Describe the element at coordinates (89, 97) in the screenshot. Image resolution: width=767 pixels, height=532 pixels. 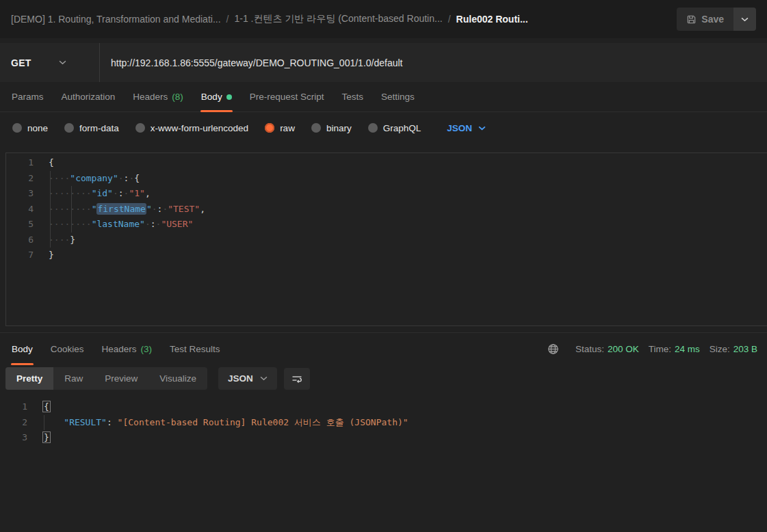
I see `tab-authorization: Authorization` at that location.